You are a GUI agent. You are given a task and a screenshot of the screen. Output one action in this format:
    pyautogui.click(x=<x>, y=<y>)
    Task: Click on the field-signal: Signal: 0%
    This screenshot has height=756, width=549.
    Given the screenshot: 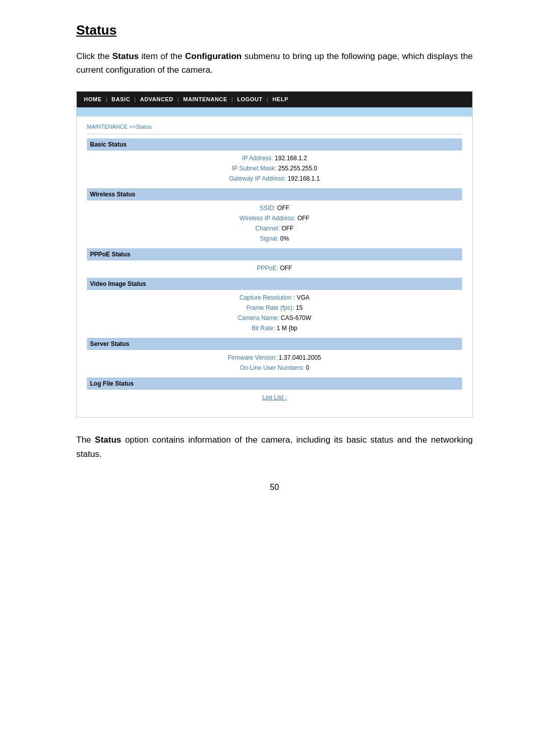 What is the action you would take?
    pyautogui.click(x=274, y=239)
    